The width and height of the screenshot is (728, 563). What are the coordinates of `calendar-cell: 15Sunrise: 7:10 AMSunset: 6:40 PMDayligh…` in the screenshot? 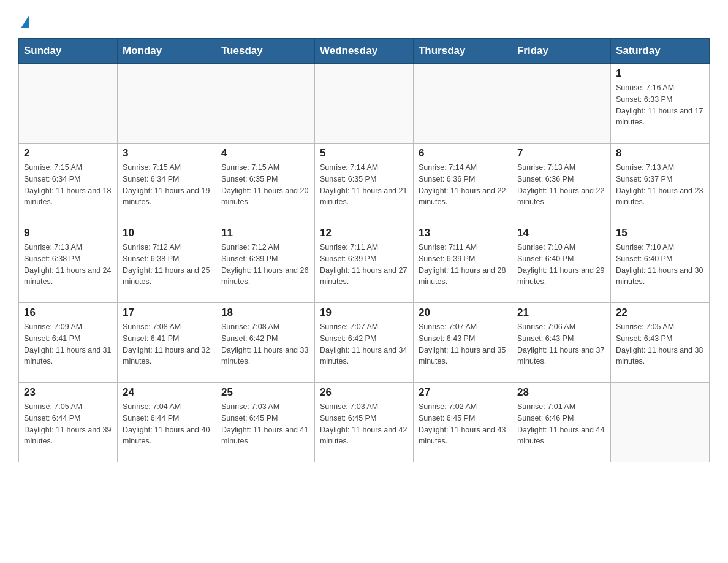 It's located at (659, 263).